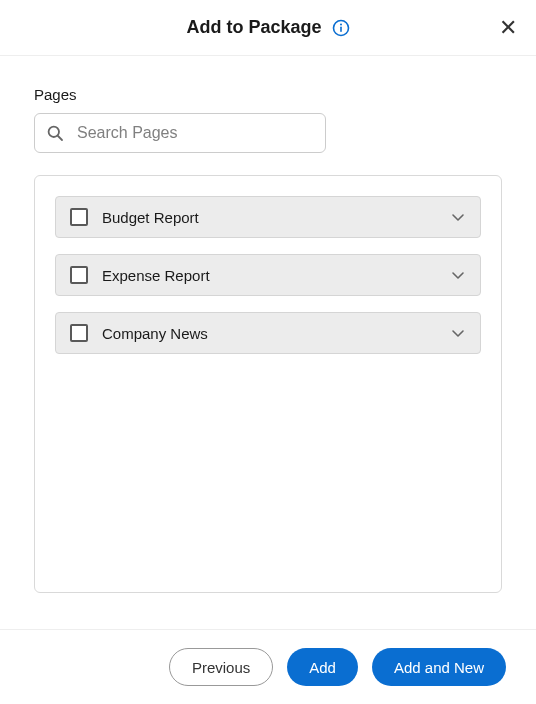 The image size is (536, 704). Describe the element at coordinates (268, 333) in the screenshot. I see `list-item: Company News` at that location.